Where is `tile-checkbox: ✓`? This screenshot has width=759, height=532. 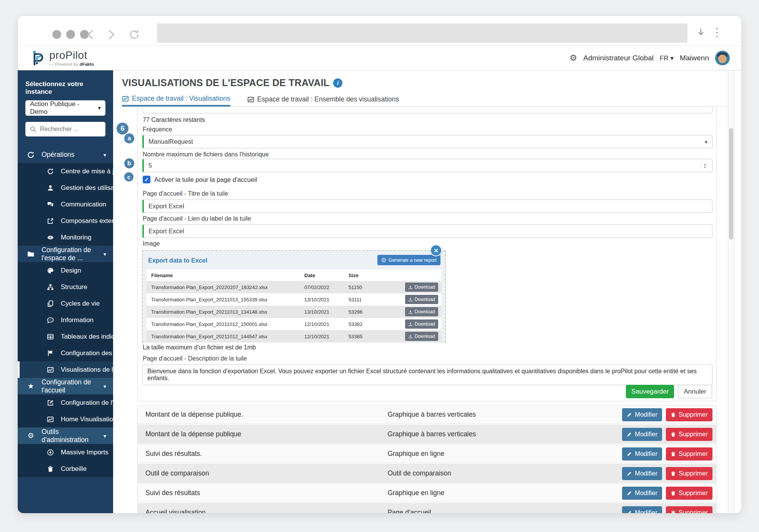
tile-checkbox: ✓ is located at coordinates (147, 180).